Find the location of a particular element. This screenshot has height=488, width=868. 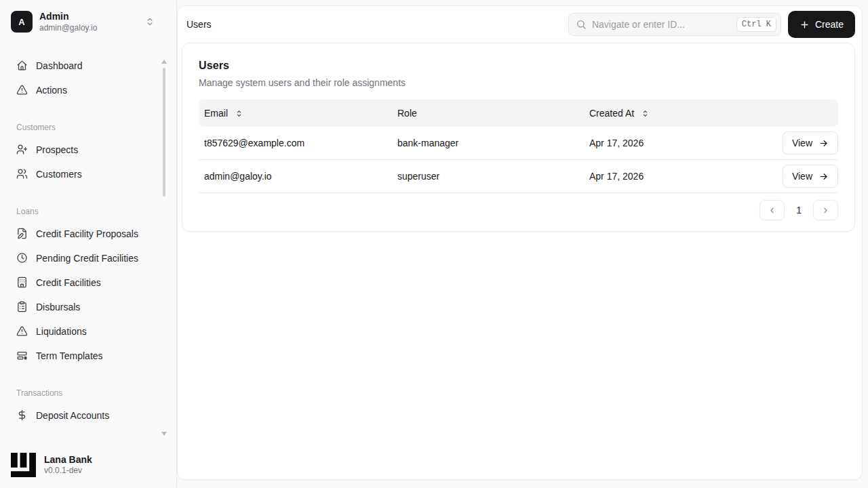

user-email: admin@galoy.io is located at coordinates (89, 28).